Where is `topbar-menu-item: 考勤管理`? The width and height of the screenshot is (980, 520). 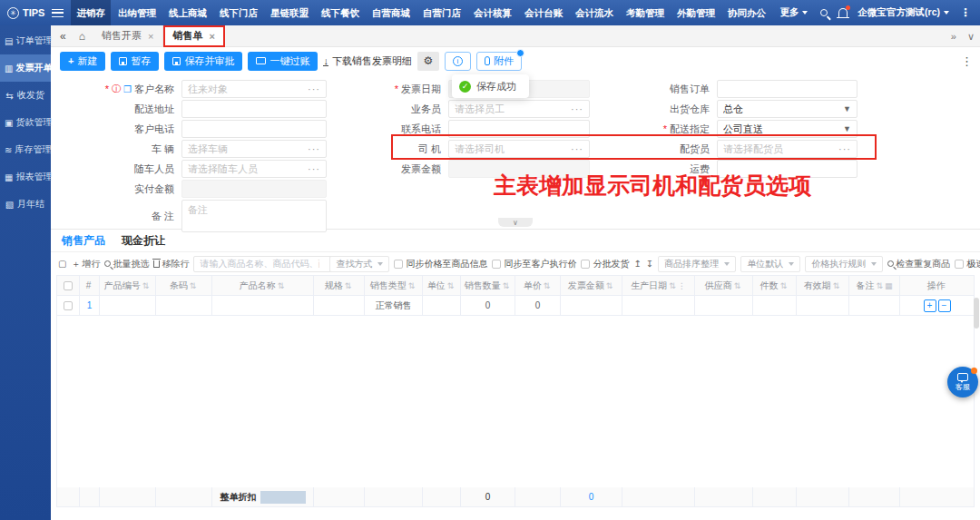 topbar-menu-item: 考勤管理 is located at coordinates (645, 13).